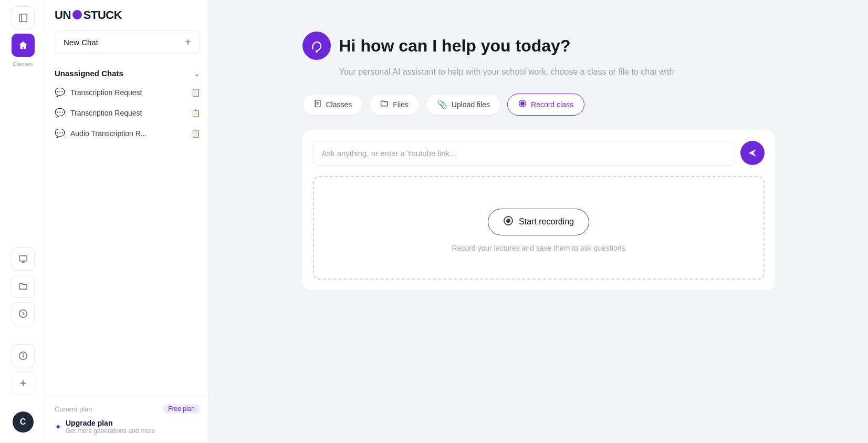 The height and width of the screenshot is (443, 868). Describe the element at coordinates (23, 422) in the screenshot. I see `avatar-letter: C` at that location.